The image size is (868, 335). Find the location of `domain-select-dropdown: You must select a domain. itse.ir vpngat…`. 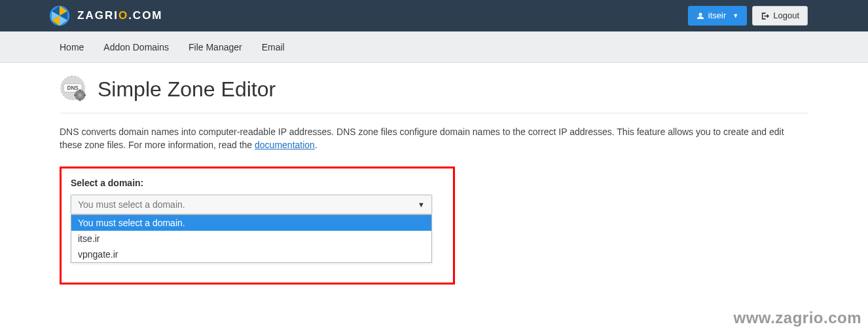

domain-select-dropdown: You must select a domain. itse.ir vpngat… is located at coordinates (251, 239).